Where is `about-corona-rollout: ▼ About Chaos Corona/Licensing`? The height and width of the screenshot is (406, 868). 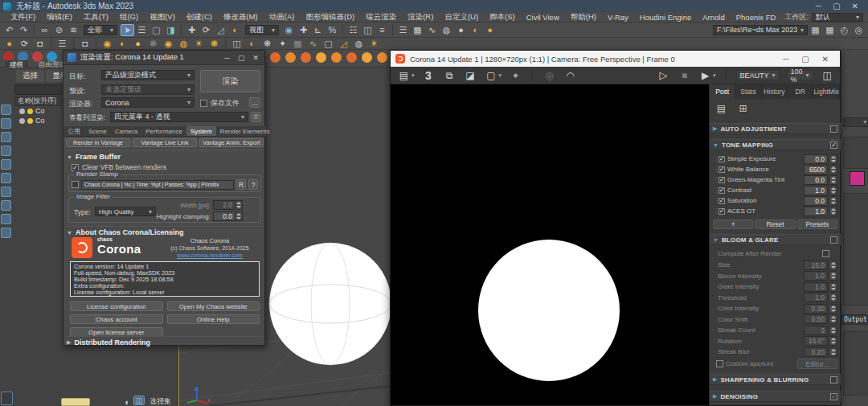 about-corona-rollout: ▼ About Chaos Corona/Licensing is located at coordinates (165, 232).